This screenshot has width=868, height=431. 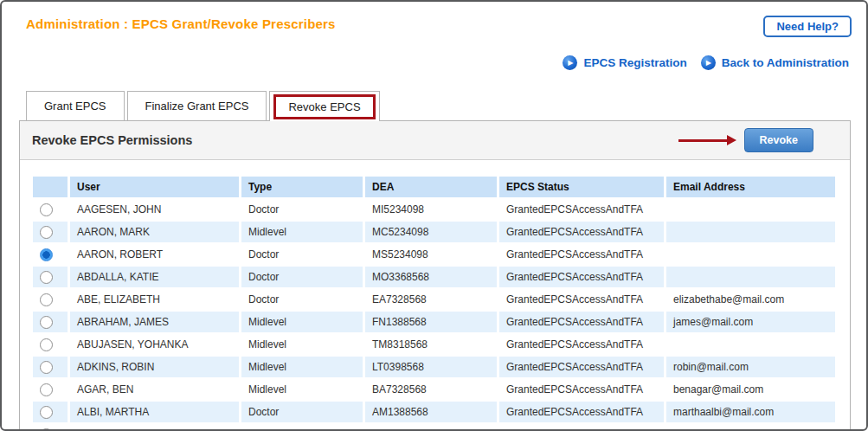 I want to click on column-header-epcs-status: EPCS Status, so click(x=582, y=187).